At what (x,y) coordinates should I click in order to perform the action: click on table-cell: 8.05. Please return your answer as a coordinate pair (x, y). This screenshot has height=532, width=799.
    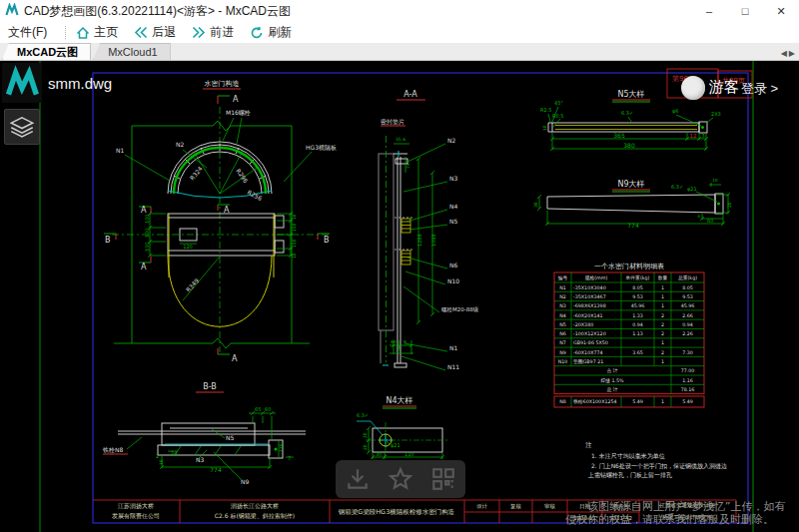
    Looking at the image, I should click on (687, 287).